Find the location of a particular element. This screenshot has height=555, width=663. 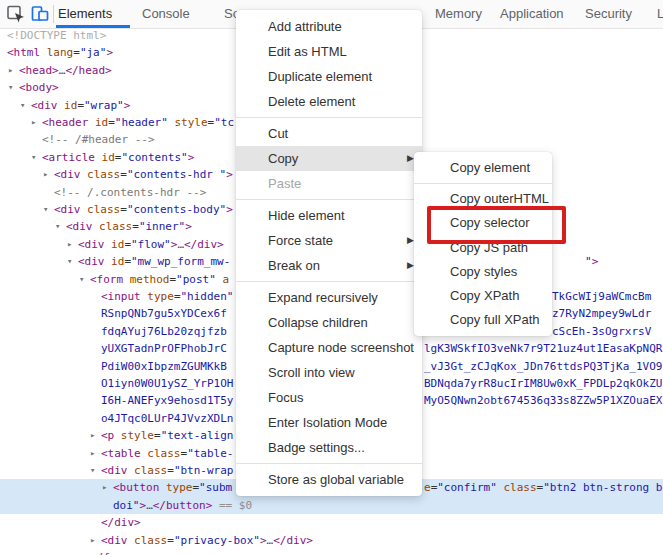

menu-item-store-as-global-variable: Store as global variable is located at coordinates (329, 480).